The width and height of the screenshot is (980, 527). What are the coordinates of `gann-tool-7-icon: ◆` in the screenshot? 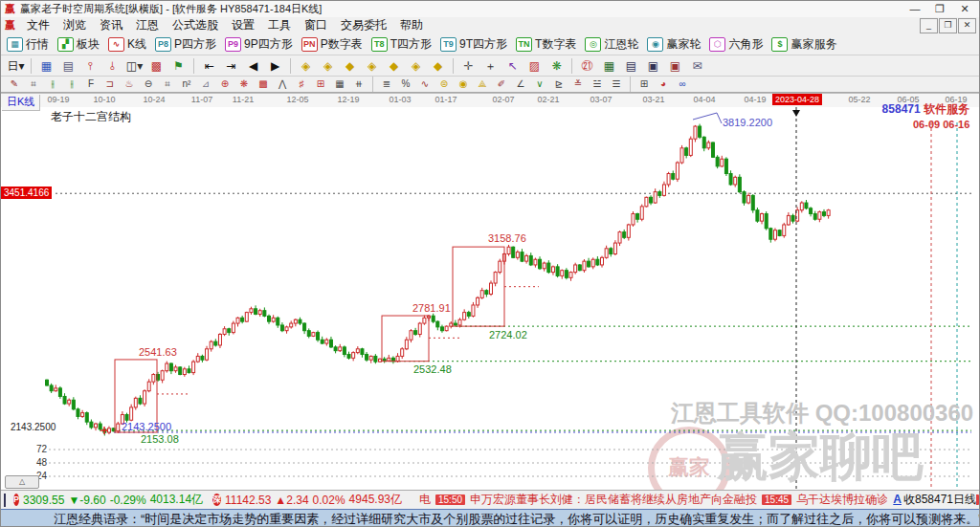 It's located at (438, 66).